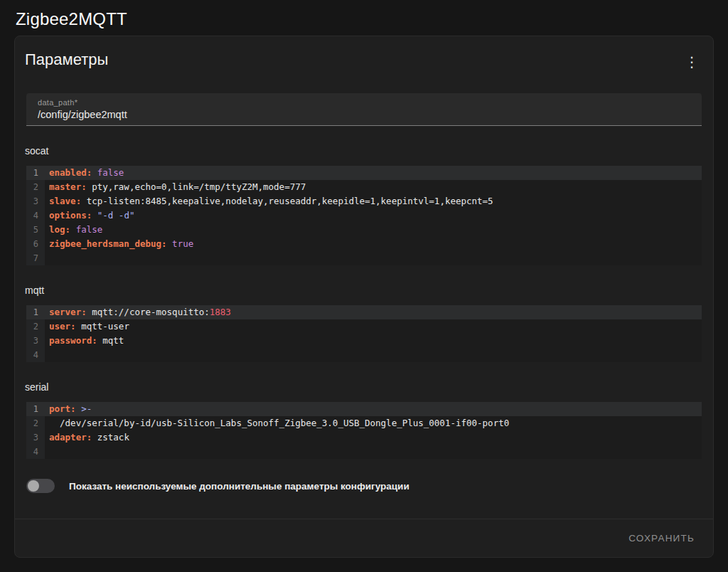 The height and width of the screenshot is (572, 728). I want to click on toggle-thumb, so click(33, 486).